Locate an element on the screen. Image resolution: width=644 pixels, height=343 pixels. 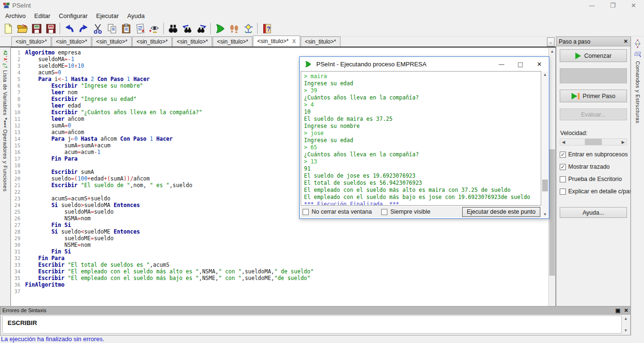
console-output: > mairaIngrese su edad> 39¿Cuántos años … is located at coordinates (421, 138).